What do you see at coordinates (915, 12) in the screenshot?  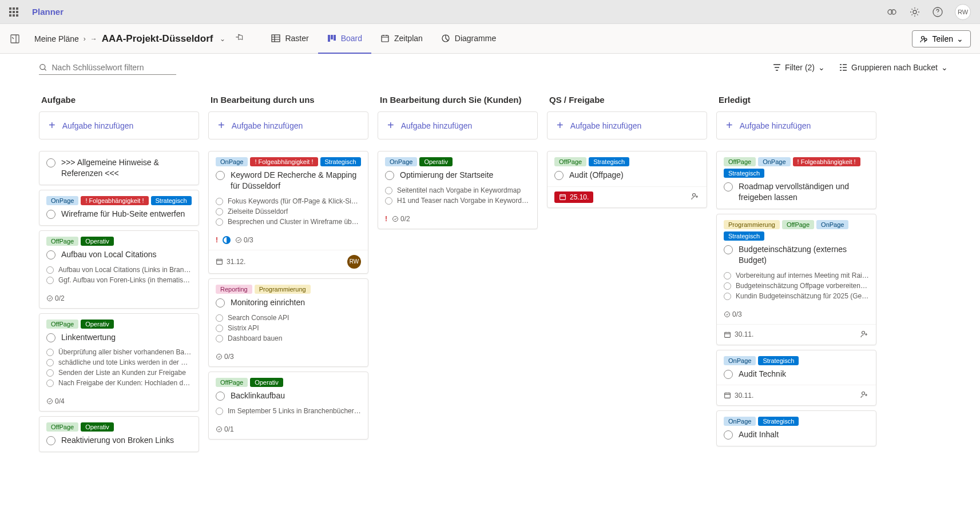 I see `settings-icon` at bounding box center [915, 12].